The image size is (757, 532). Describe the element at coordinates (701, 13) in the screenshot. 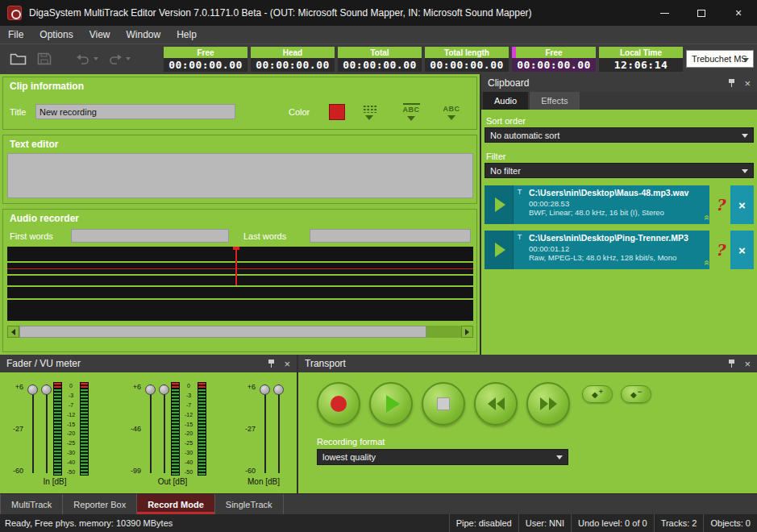

I see `maximize-icon` at that location.